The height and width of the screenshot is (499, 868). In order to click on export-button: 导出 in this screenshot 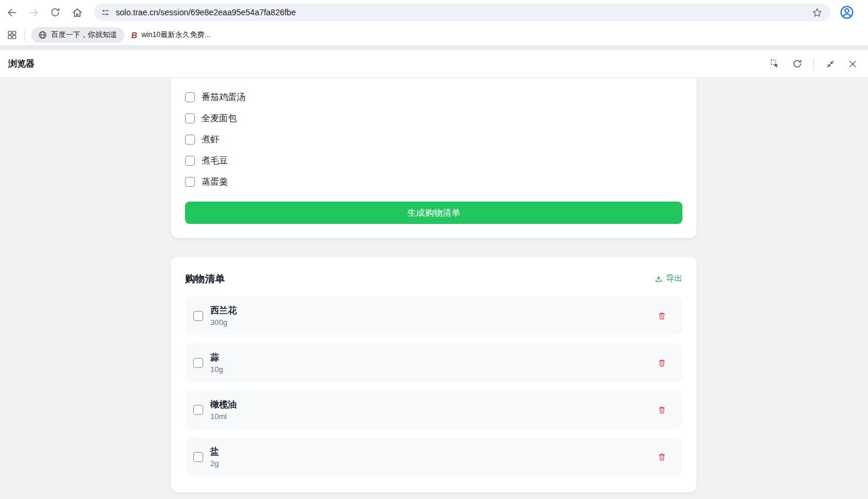, I will do `click(668, 279)`.